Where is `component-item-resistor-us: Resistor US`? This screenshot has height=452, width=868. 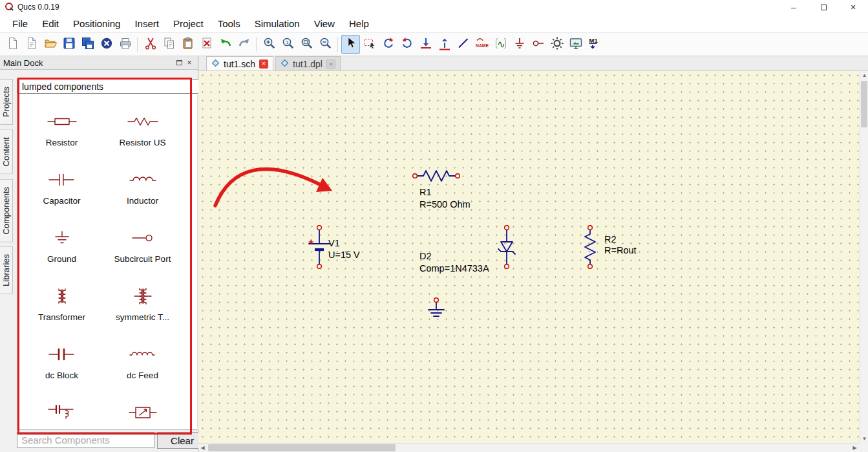
component-item-resistor-us: Resistor US is located at coordinates (142, 129).